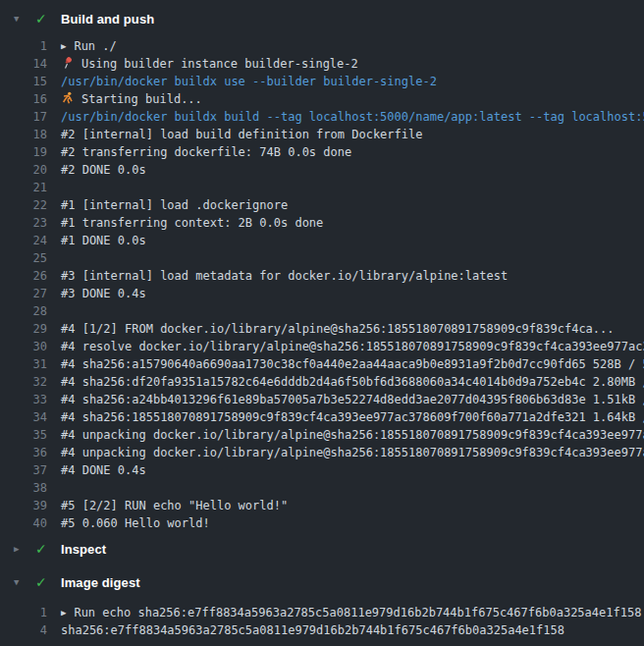  Describe the element at coordinates (322, 311) in the screenshot. I see `log-line: 28` at that location.